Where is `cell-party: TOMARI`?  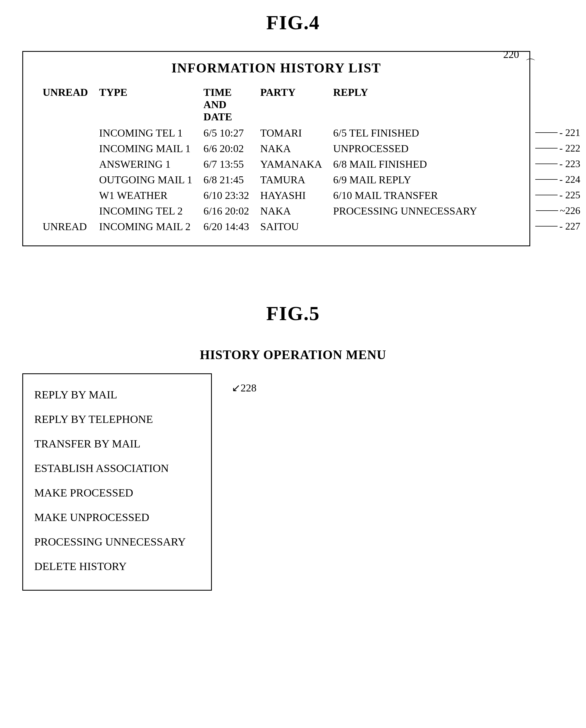
cell-party: TOMARI is located at coordinates (291, 133).